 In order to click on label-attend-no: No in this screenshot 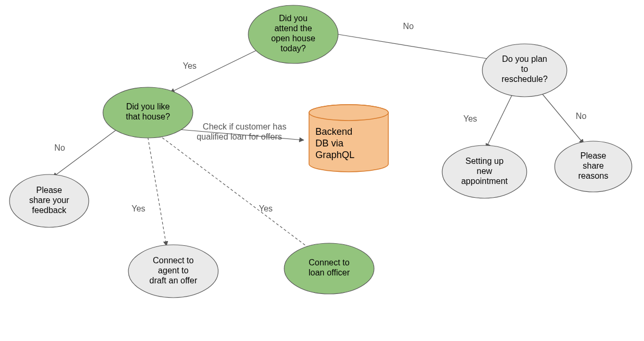, I will do `click(409, 26)`.